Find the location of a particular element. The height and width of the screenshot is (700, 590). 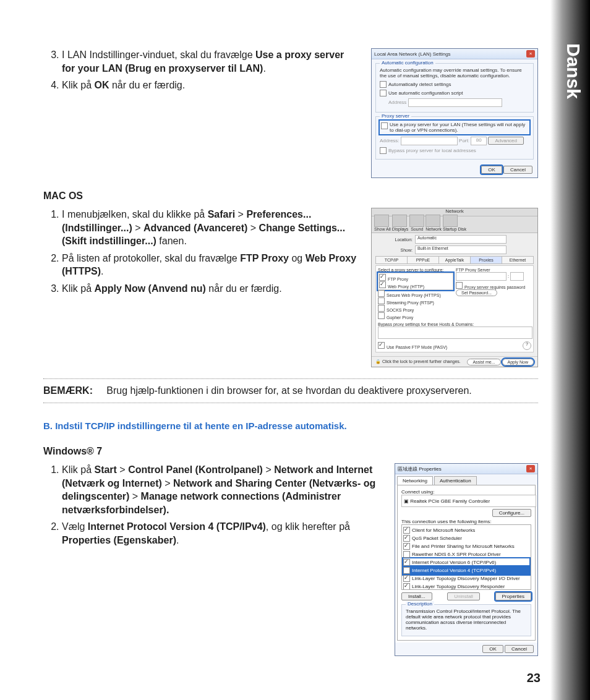

list-item: Client for Microsoft Networks is located at coordinates (466, 531).